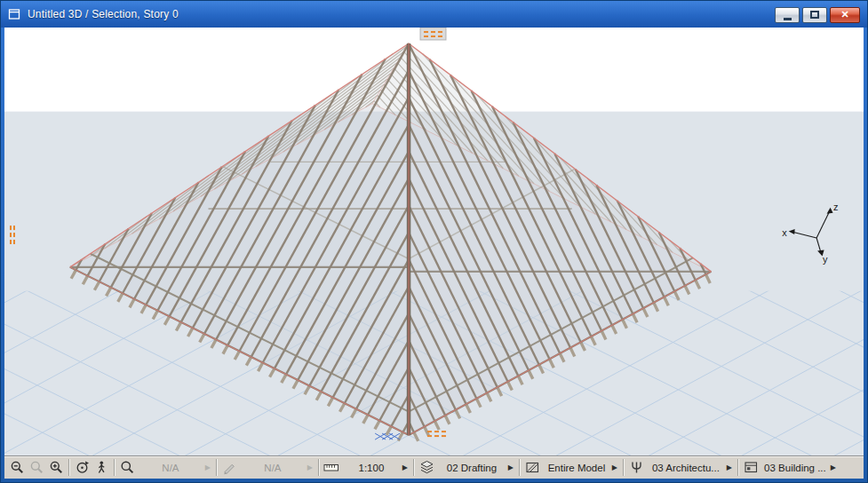  Describe the element at coordinates (845, 15) in the screenshot. I see `close-button: ✕` at that location.